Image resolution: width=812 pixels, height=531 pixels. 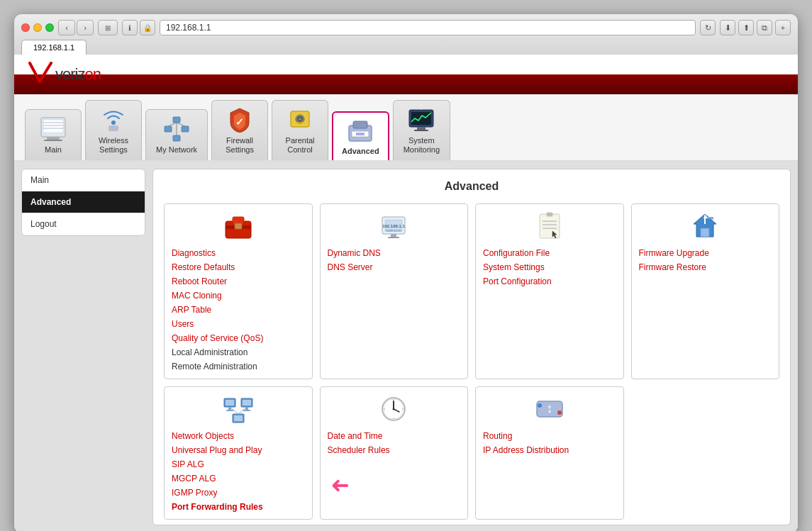 What do you see at coordinates (38, 28) in the screenshot?
I see `window-controls` at bounding box center [38, 28].